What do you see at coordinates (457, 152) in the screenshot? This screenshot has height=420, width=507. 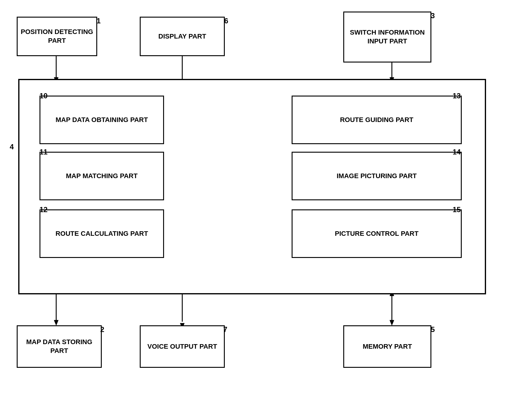 I see `image-picturing-number: 14` at bounding box center [457, 152].